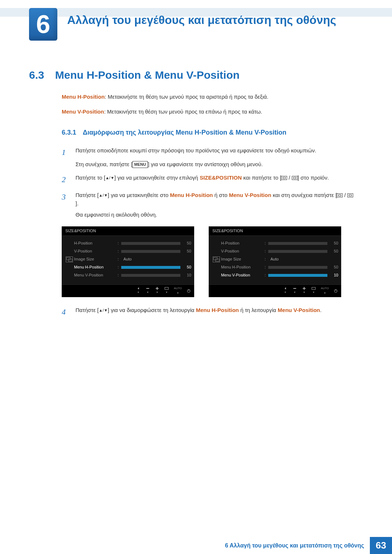 This screenshot has height=554, width=392. I want to click on t: ]., so click(77, 203).